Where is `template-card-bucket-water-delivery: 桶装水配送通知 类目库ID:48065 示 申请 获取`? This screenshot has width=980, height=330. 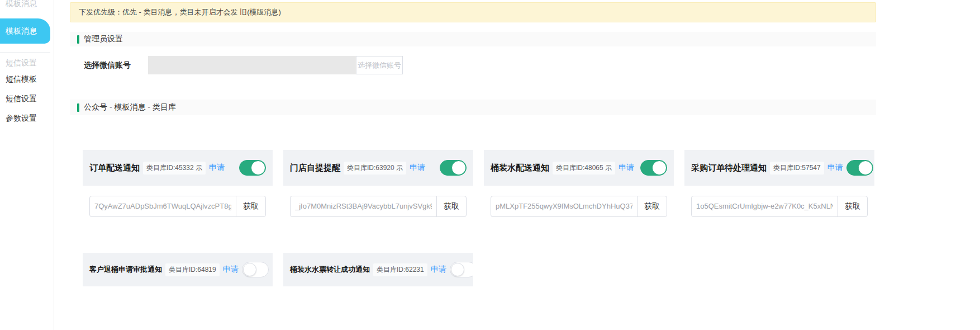
template-card-bucket-water-delivery: 桶装水配送通知 类目库ID:48065 示 申请 获取 is located at coordinates (579, 188).